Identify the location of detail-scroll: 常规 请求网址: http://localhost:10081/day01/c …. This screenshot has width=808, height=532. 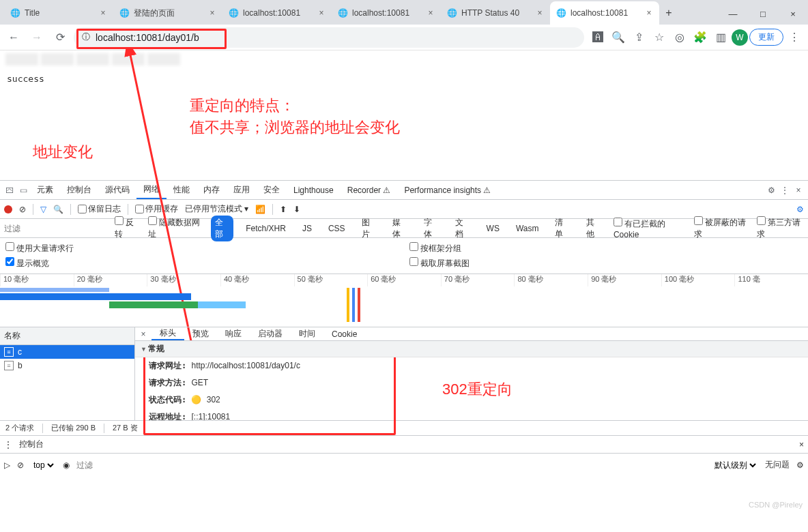
(472, 381).